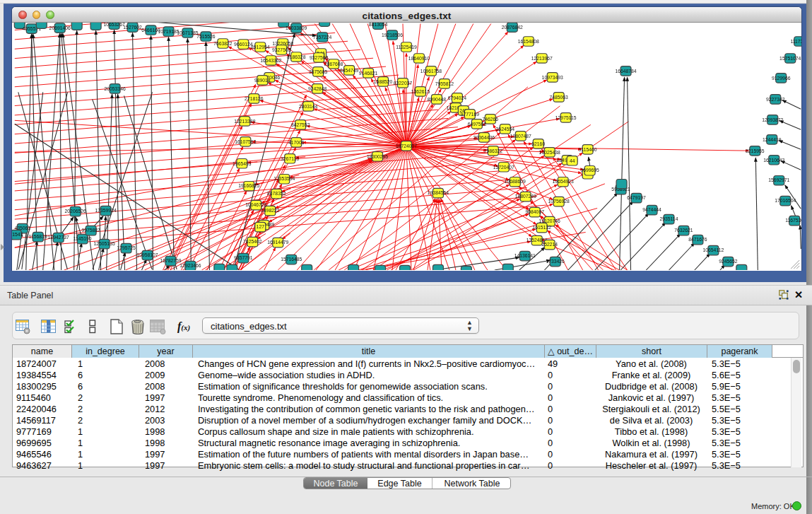 The height and width of the screenshot is (514, 812). Describe the element at coordinates (105, 243) in the screenshot. I see `svg-text: 12505135` at that location.